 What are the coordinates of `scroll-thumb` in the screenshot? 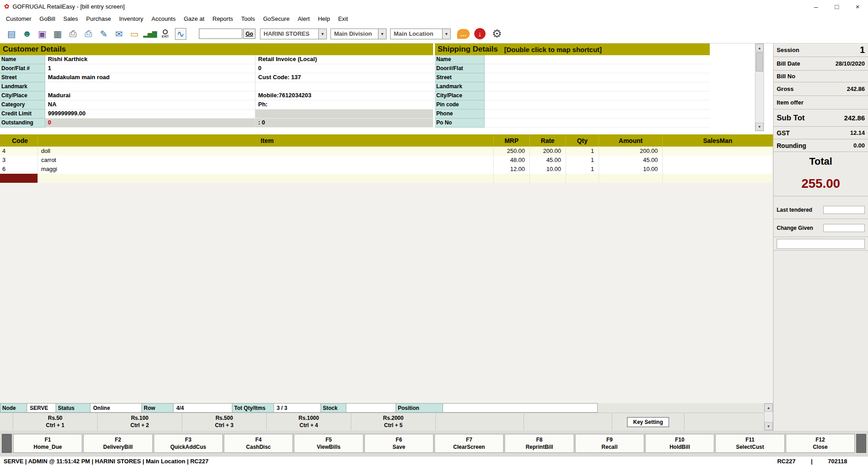 It's located at (760, 62).